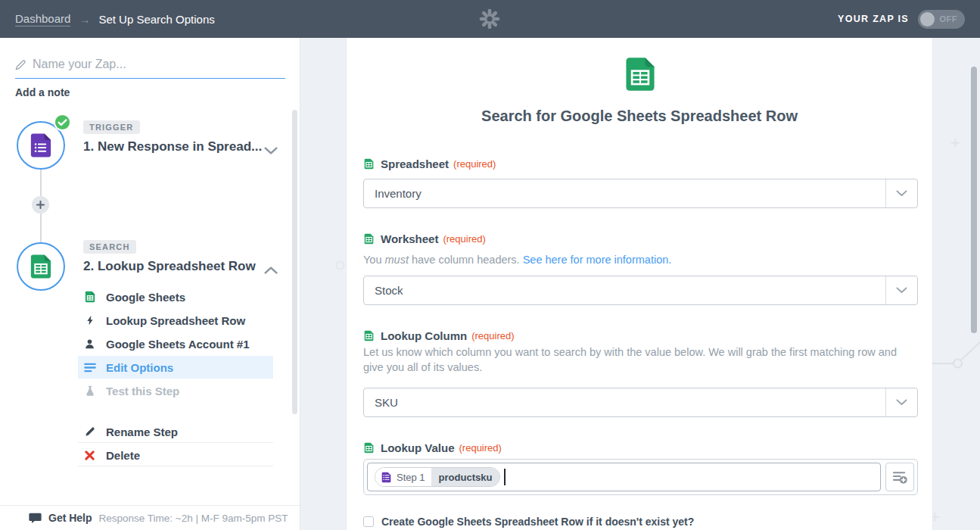 The height and width of the screenshot is (530, 980). Describe the element at coordinates (85, 20) in the screenshot. I see `breadcrumb-arrow: →` at that location.